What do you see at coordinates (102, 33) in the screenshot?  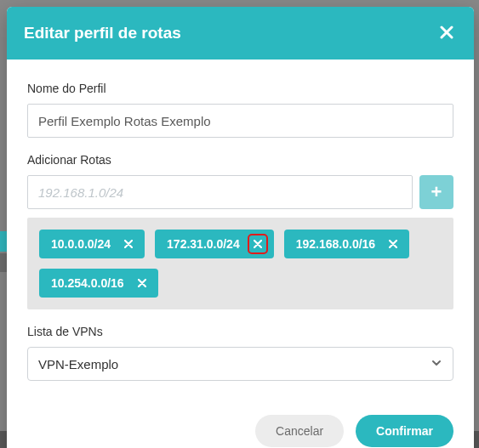 I see `dialog-title: Editar perfil de rotas` at bounding box center [102, 33].